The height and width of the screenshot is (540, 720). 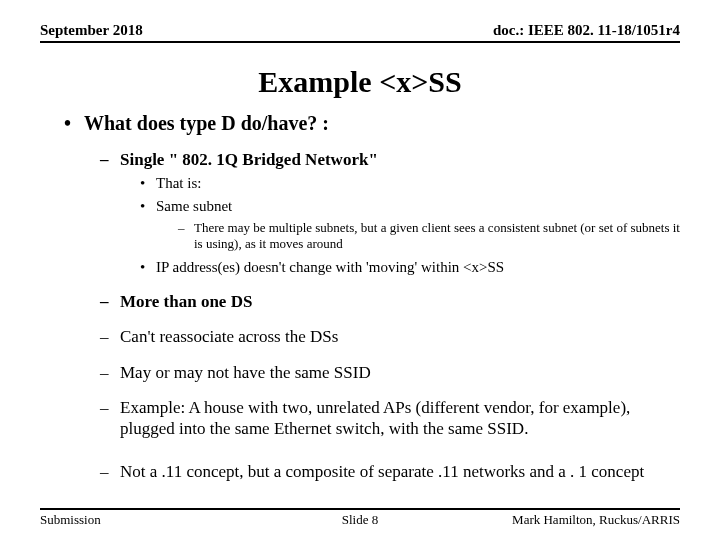 What do you see at coordinates (360, 520) in the screenshot?
I see `footer-center: Slide 8` at bounding box center [360, 520].